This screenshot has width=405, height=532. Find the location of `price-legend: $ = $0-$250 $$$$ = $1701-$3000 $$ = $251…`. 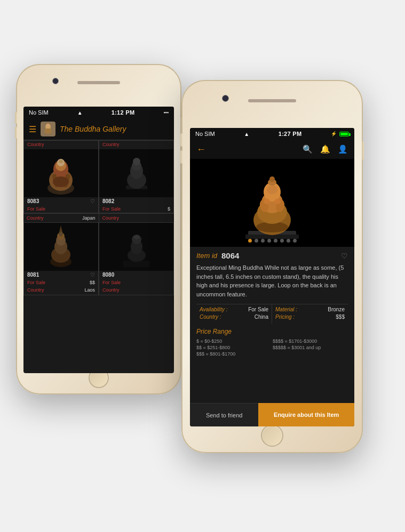

price-legend: $ = $0-$250 $$$$ = $1701-$3000 $$ = $251… is located at coordinates (272, 348).